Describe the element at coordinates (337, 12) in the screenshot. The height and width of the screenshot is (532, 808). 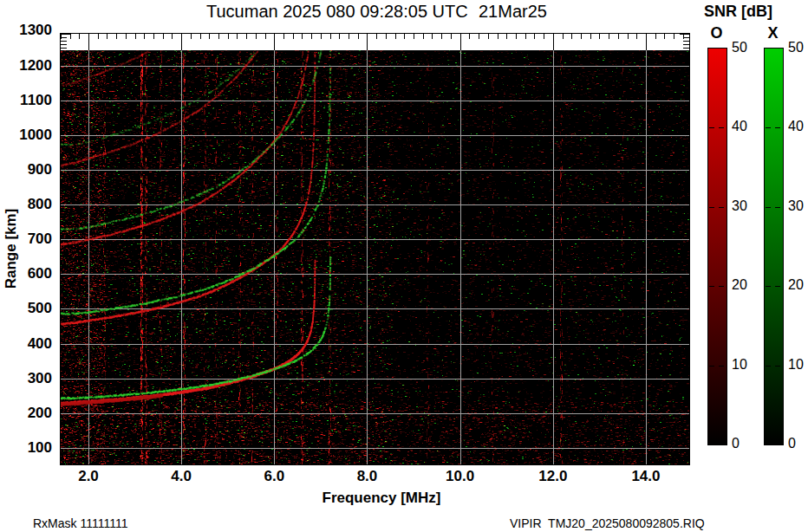
I see `plot-title: Tucuman 2025 080 09:28:05 UTC` at that location.